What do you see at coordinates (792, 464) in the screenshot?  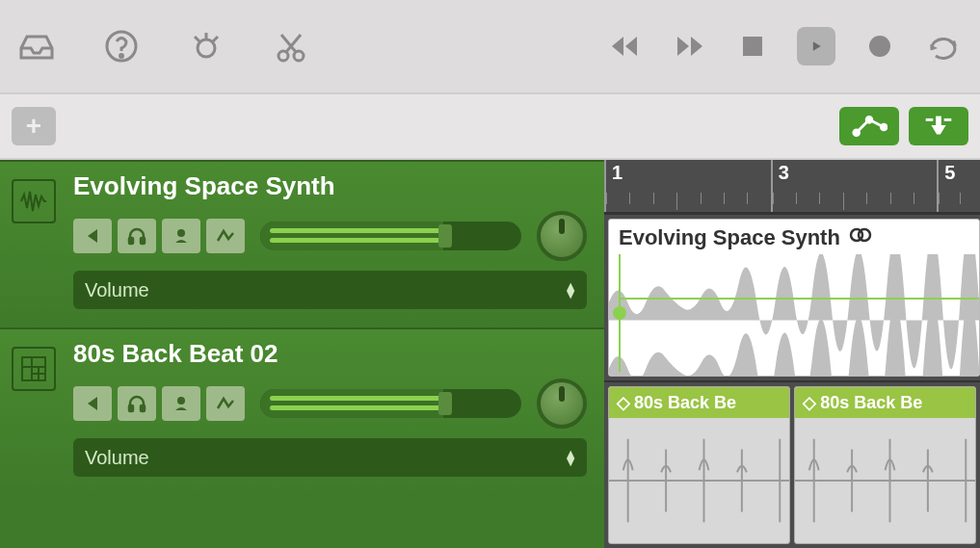 I see `clip-lane: ◇80s Back Be ◇80s Back Be` at bounding box center [792, 464].